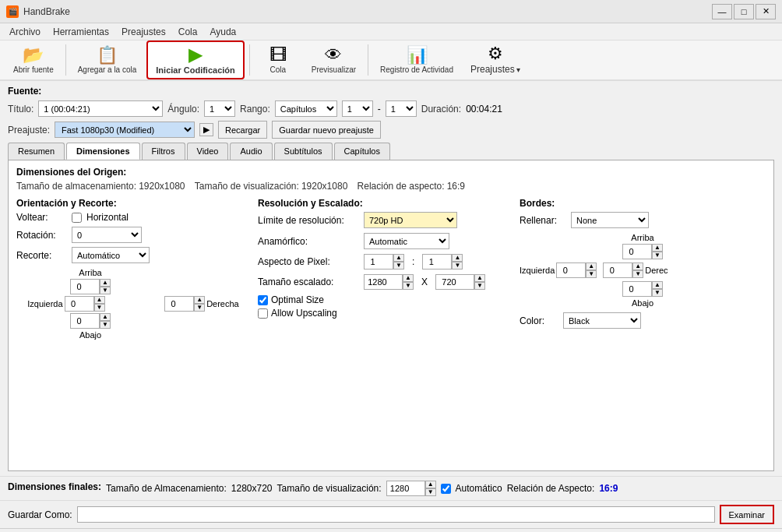 The image size is (782, 532). I want to click on crop-bottom-down: ▼, so click(105, 325).